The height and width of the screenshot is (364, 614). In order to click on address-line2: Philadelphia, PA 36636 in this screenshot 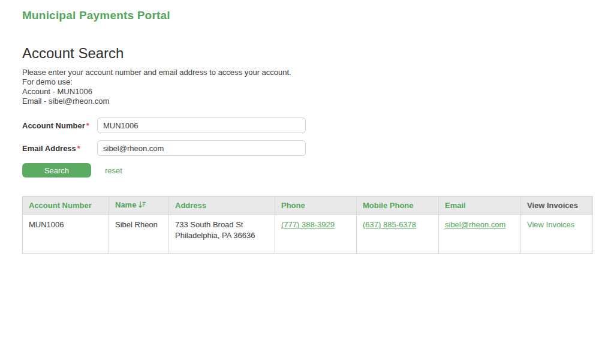, I will do `click(222, 236)`.